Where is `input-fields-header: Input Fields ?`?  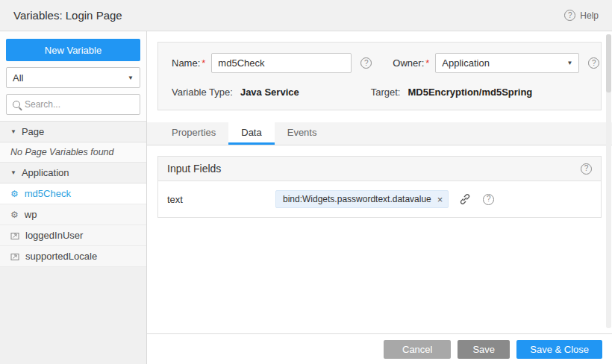
input-fields-header: Input Fields ? is located at coordinates (379, 169).